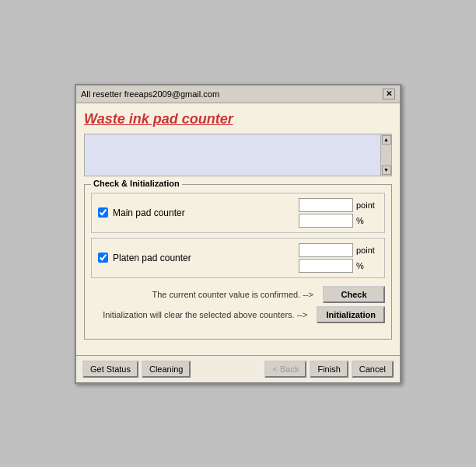 The height and width of the screenshot is (467, 476). I want to click on main-pad-label: Main pad counter, so click(205, 213).